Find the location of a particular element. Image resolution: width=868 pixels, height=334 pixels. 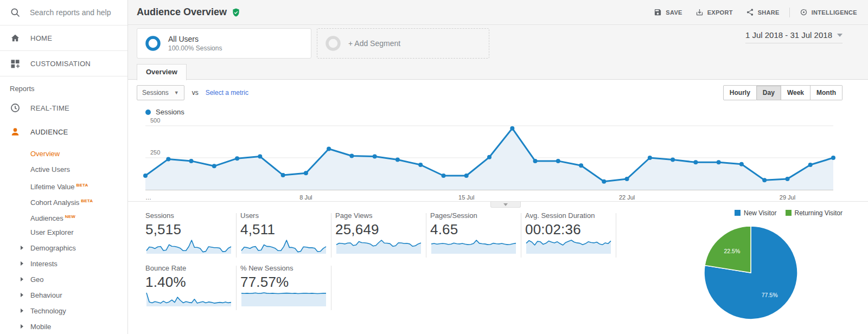

svg-text: 77.5% is located at coordinates (770, 295).